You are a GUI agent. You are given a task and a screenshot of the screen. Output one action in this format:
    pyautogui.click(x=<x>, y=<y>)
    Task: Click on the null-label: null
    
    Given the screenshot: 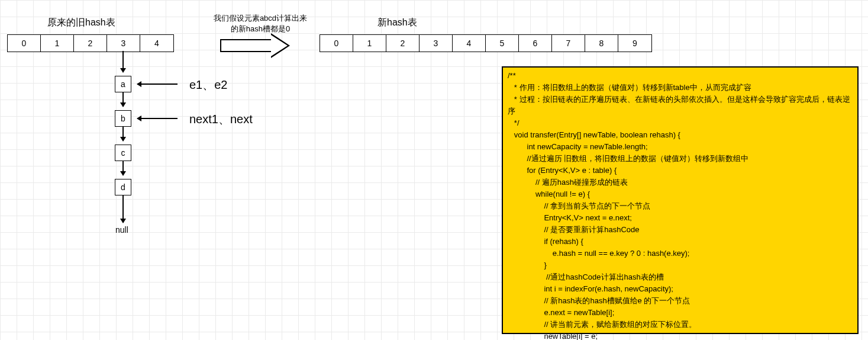 What is the action you would take?
    pyautogui.click(x=122, y=230)
    